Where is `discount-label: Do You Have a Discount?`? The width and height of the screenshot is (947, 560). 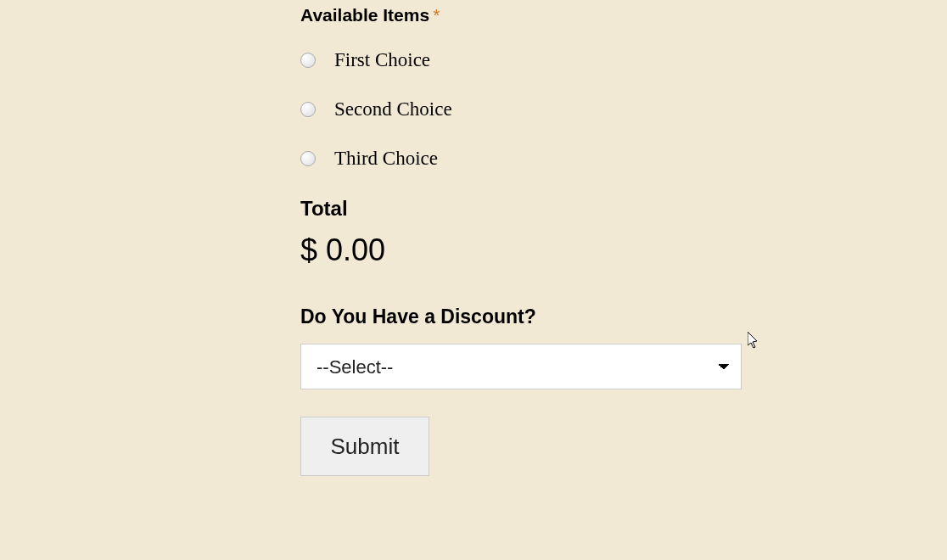 discount-label: Do You Have a Discount? is located at coordinates (521, 317).